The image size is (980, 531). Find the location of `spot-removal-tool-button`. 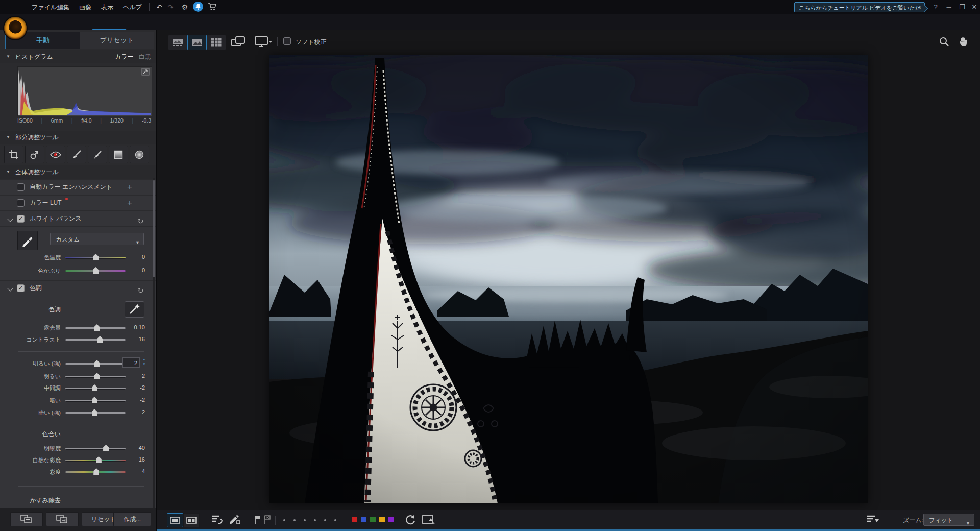

spot-removal-tool-button is located at coordinates (35, 154).